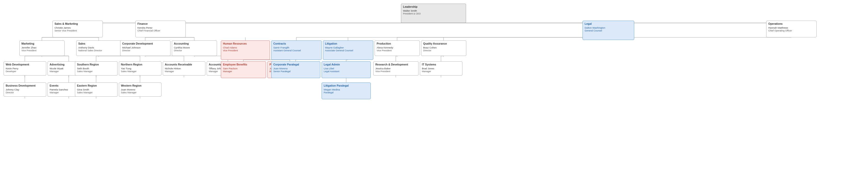  What do you see at coordinates (96, 93) in the screenshot?
I see `node-title-eastern_region: Sales Manager` at bounding box center [96, 93].